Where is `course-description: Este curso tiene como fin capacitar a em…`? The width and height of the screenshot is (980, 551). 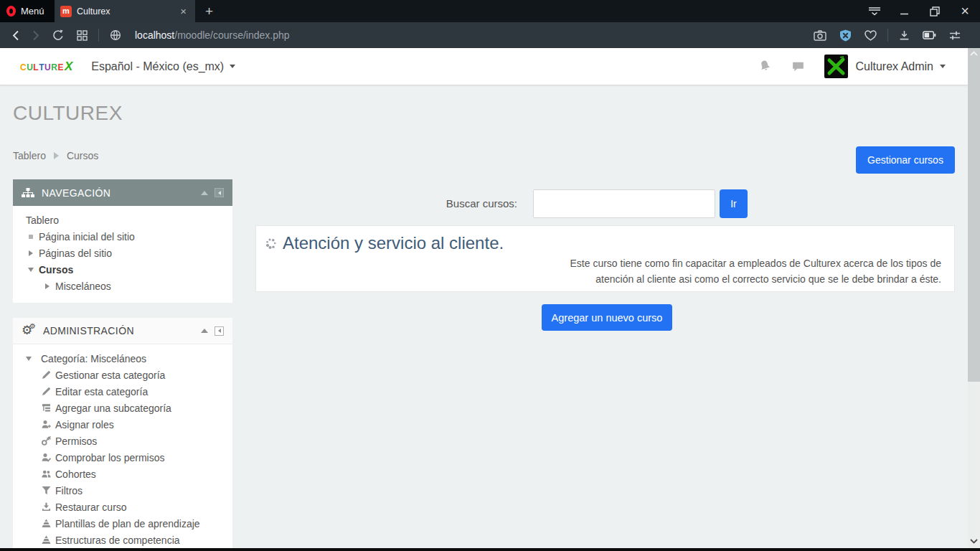
course-description: Este curso tiene como fin capacitar a em… is located at coordinates (740, 271).